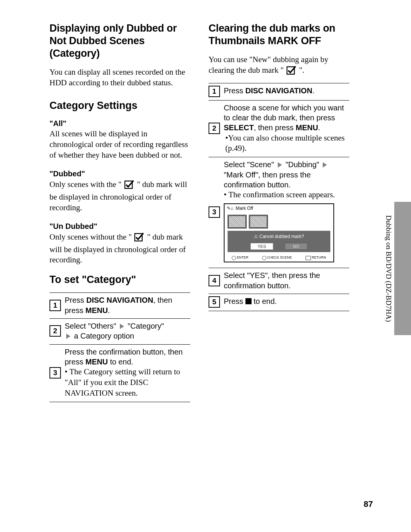  What do you see at coordinates (120, 41) in the screenshot?
I see `left-title: Displaying only Dubbed or Not Dubbed Sce…` at bounding box center [120, 41].